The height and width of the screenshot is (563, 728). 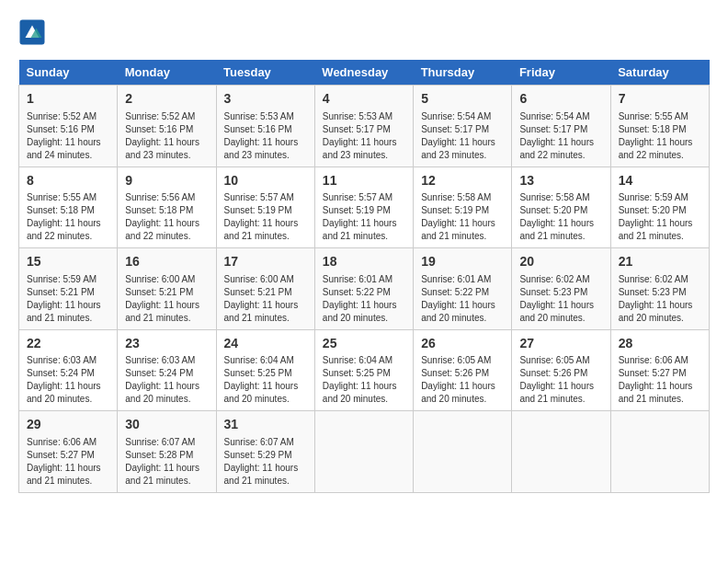 What do you see at coordinates (660, 181) in the screenshot?
I see `day-number: 14` at bounding box center [660, 181].